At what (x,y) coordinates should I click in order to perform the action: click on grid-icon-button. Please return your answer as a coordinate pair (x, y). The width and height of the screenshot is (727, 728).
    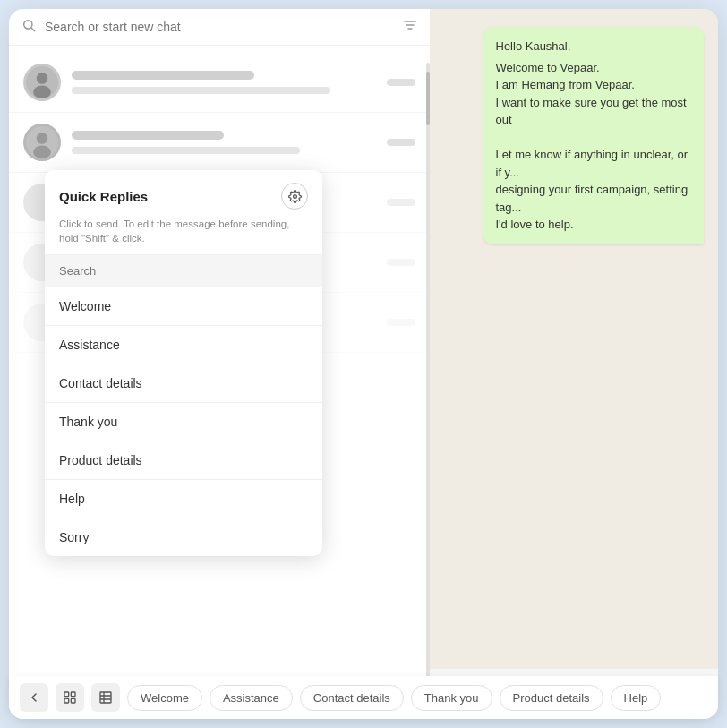
    Looking at the image, I should click on (70, 698).